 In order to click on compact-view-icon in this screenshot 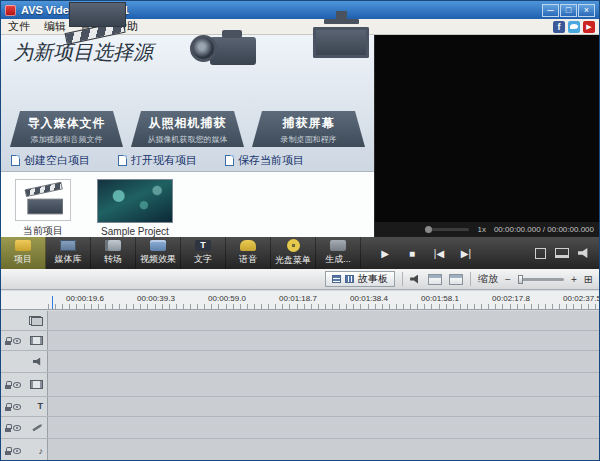, I will do `click(456, 280)`.